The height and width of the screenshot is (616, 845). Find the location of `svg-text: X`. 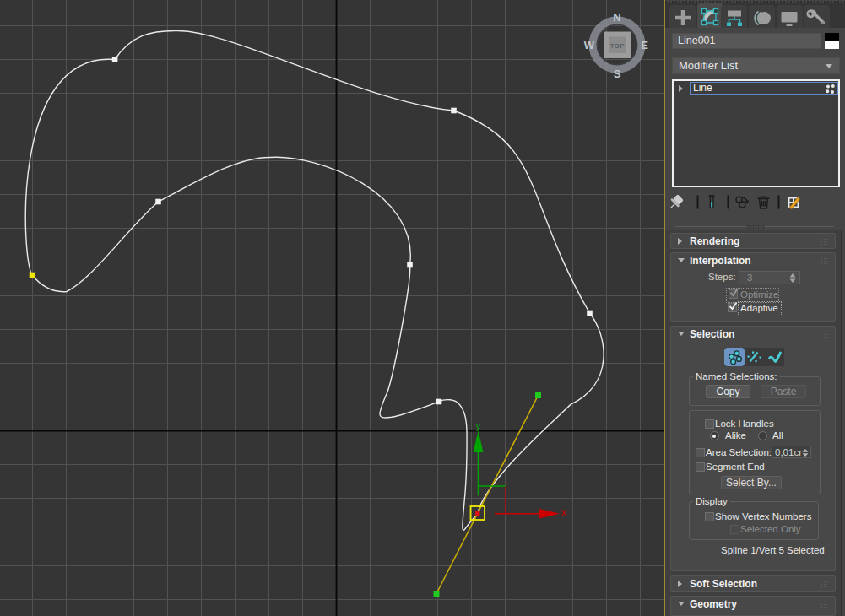

svg-text: X is located at coordinates (564, 513).